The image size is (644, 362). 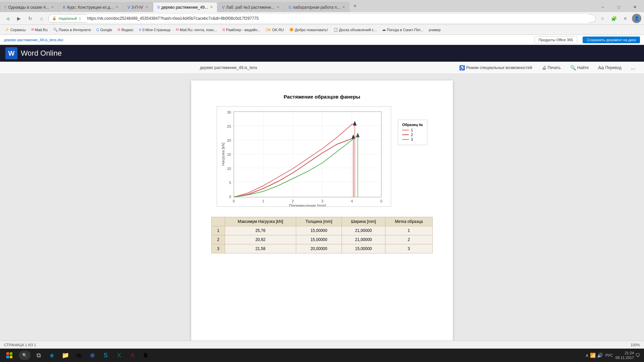 I want to click on home-button: ⌂, so click(x=42, y=18).